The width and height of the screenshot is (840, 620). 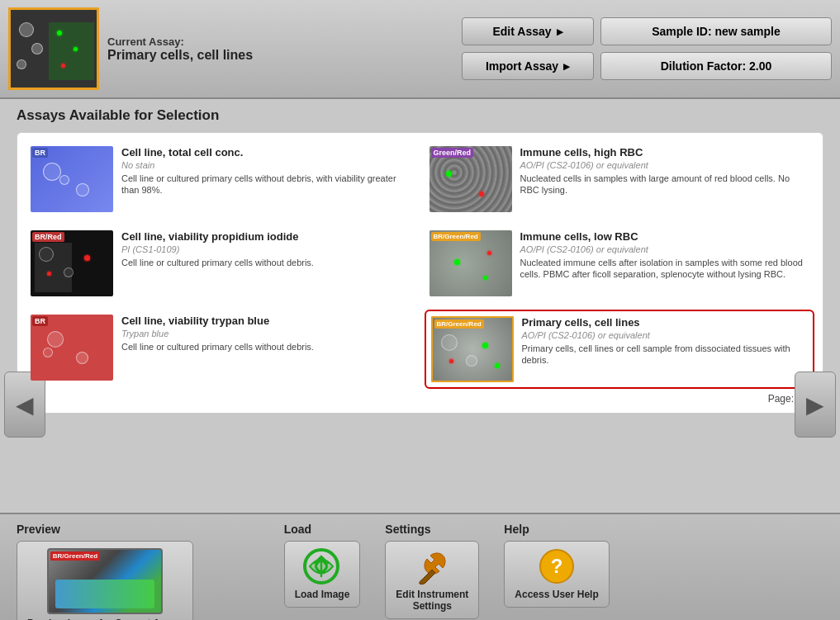 I want to click on dilution-factor-button: Dilution Factor: 2.00, so click(x=716, y=66).